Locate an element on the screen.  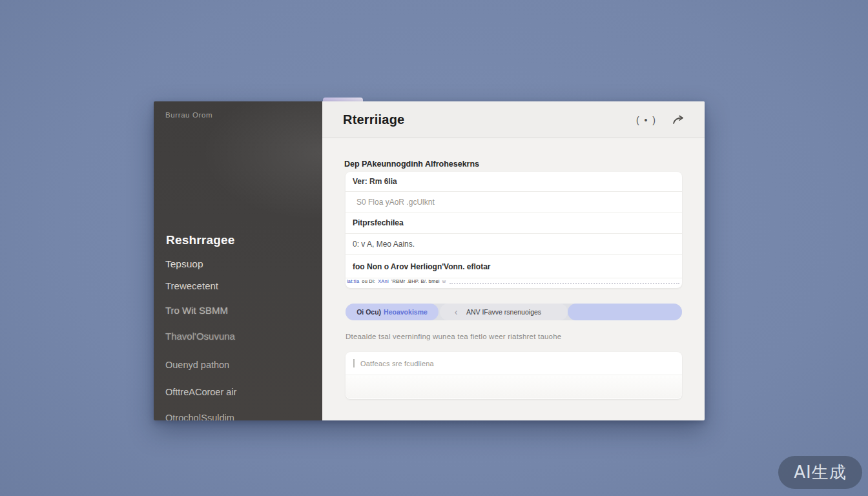
list-item: 0: v A, Meo Aains. is located at coordinates (514, 244).